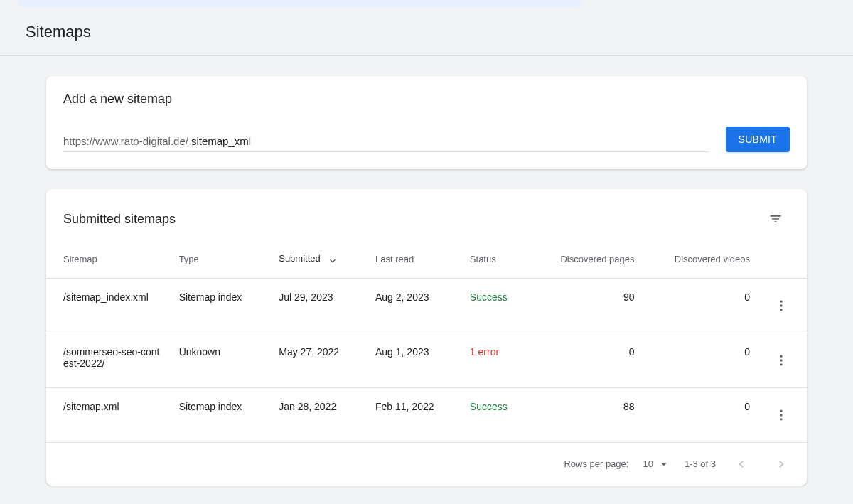 Image resolution: width=853 pixels, height=504 pixels. I want to click on table-row: /sitemap.xmlSitemap indexJan 28, 2022Feb…, so click(426, 415).